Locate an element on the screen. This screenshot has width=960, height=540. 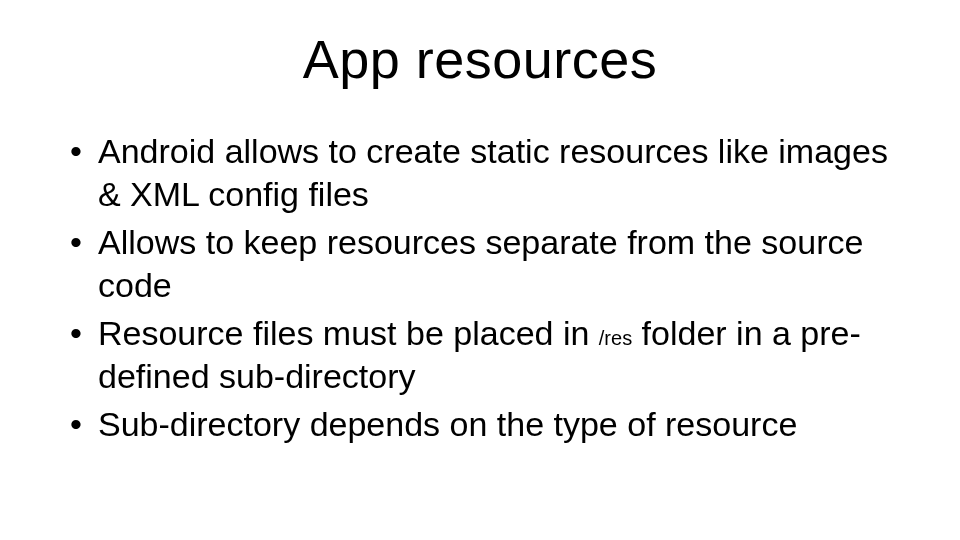
bullet-text-part: Resource files must be placed in is located at coordinates (348, 333).